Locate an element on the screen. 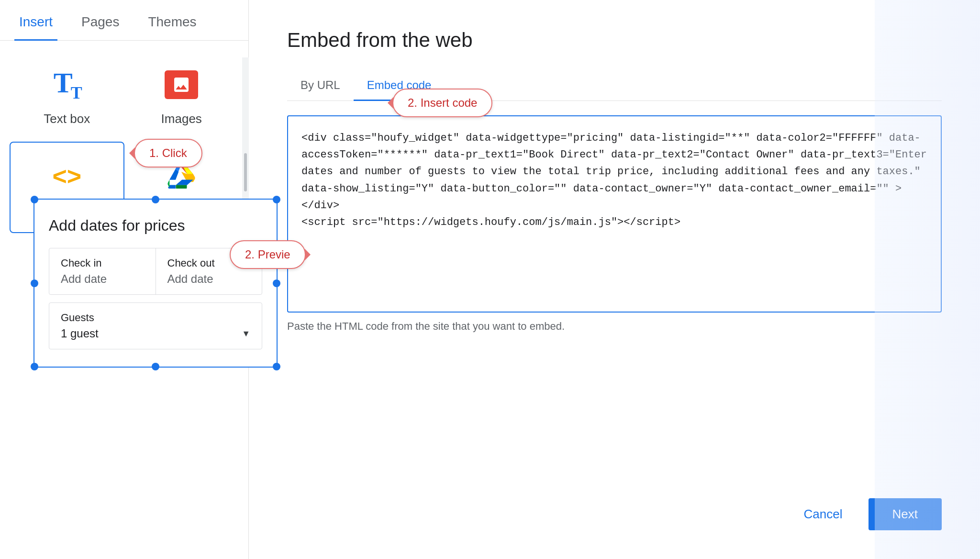  widget-preview: Add dates for prices Check in Add date C… is located at coordinates (156, 283).